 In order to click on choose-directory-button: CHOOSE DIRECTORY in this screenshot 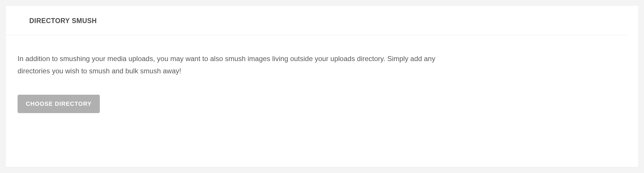, I will do `click(59, 104)`.